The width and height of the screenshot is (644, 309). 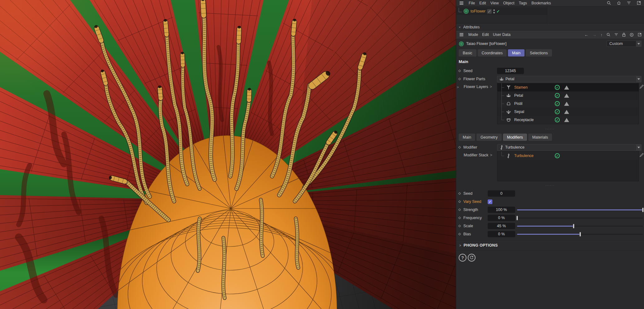 I want to click on object-name: toFlower, so click(x=478, y=11).